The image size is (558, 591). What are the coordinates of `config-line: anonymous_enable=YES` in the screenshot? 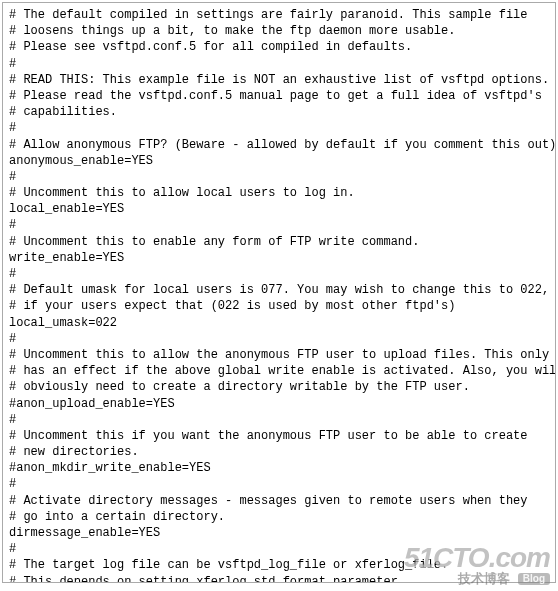 It's located at (279, 161).